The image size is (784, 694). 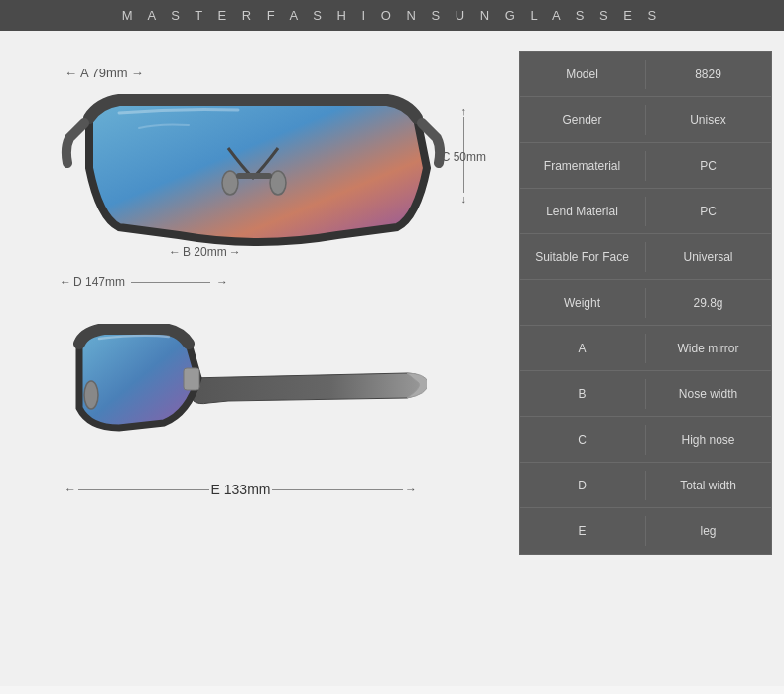 I want to click on page-header: M A S T E R F A S H I O N S U N G L A S …, so click(x=392, y=16).